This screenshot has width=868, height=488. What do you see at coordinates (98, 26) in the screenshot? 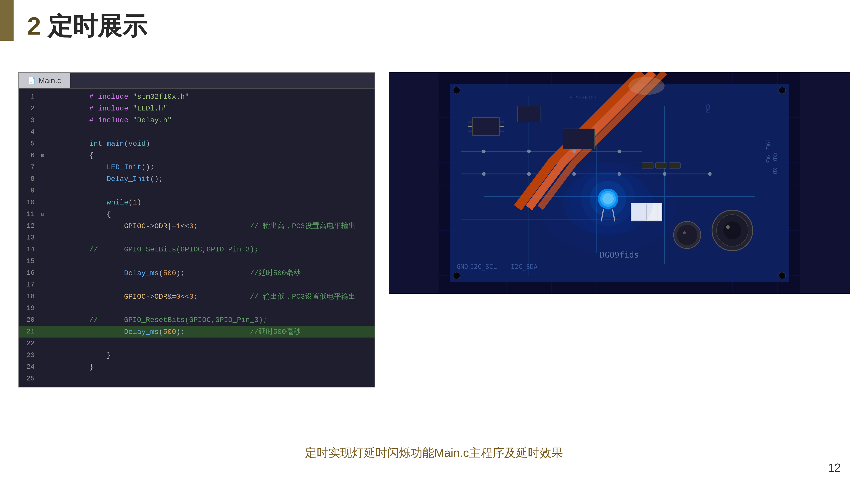
I see `title-text: 定时展示` at bounding box center [98, 26].